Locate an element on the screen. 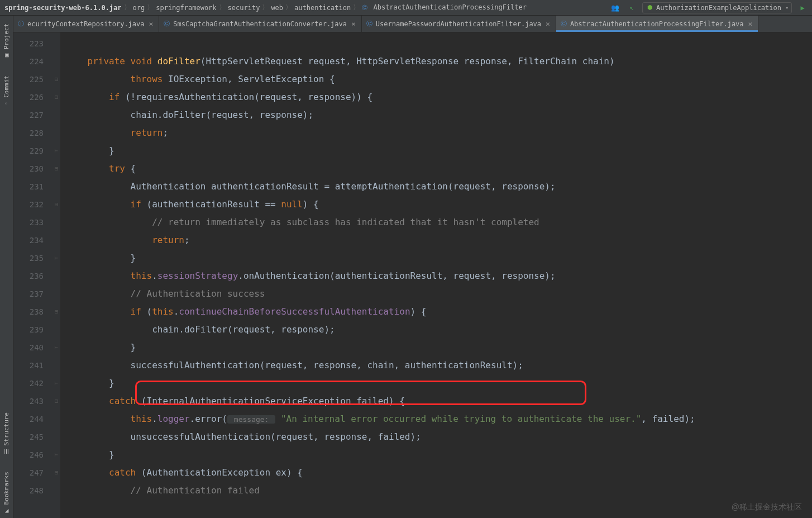 The width and height of the screenshot is (812, 518). breadcrumb-item: security is located at coordinates (244, 8).